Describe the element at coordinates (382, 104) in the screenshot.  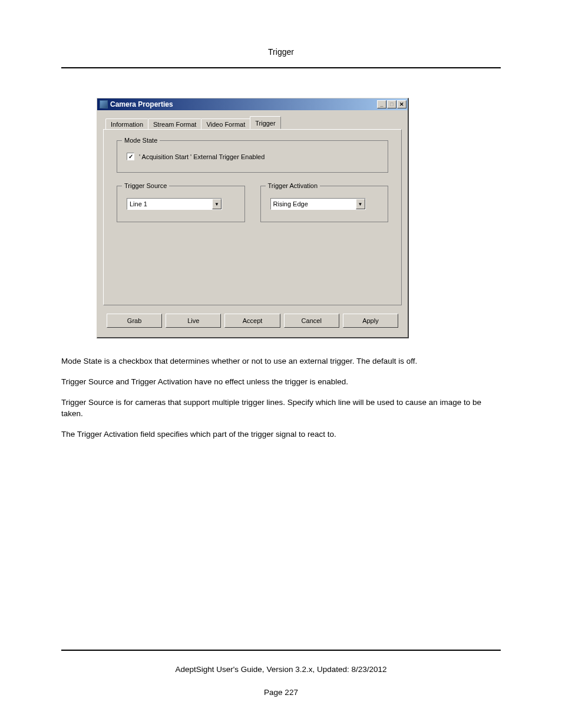
I see `minimize-button: _` at that location.